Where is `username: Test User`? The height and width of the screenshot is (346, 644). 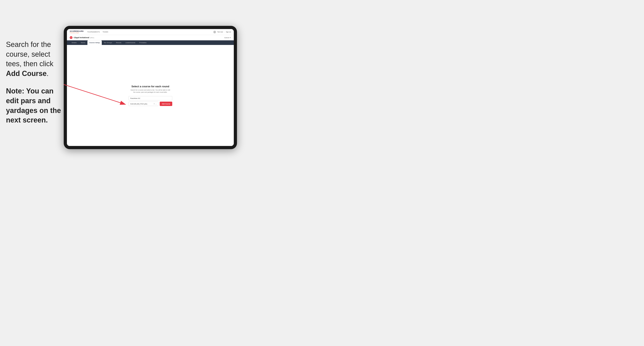
username: Test User is located at coordinates (220, 32).